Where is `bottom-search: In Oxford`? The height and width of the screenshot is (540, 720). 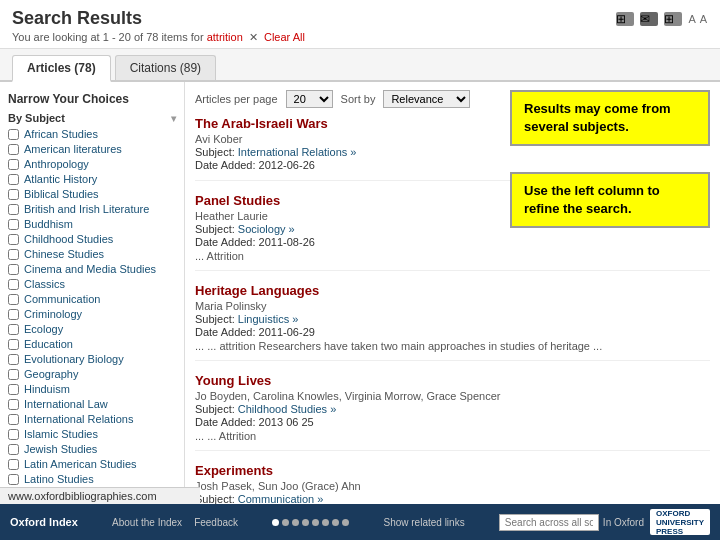
bottom-search: In Oxford is located at coordinates (572, 522).